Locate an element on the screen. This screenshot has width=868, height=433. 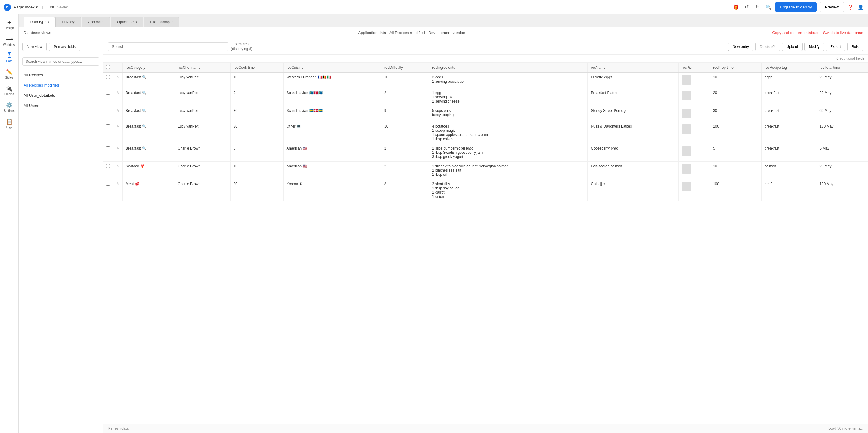
data-icon: 🗄 is located at coordinates (9, 56).